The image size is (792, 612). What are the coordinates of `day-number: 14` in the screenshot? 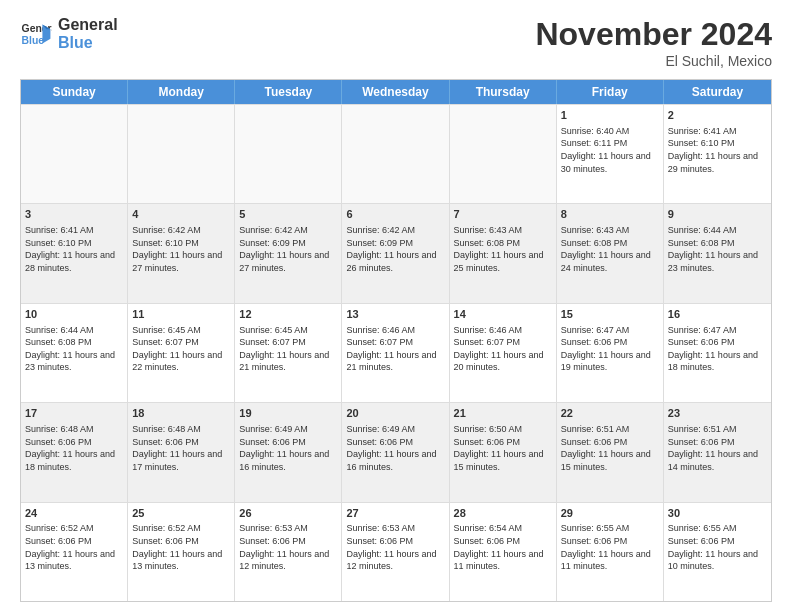 It's located at (503, 314).